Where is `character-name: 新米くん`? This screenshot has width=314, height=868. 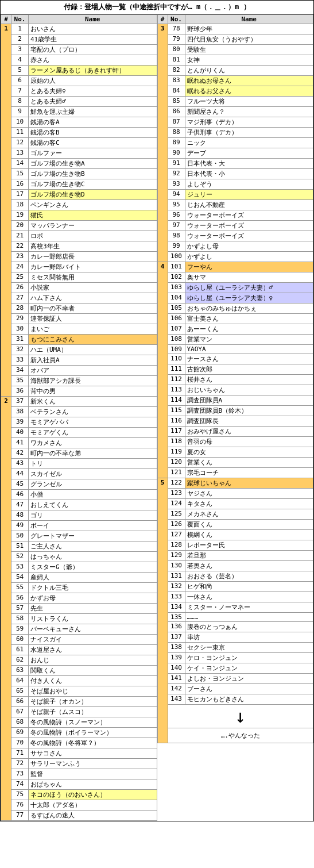 character-name: 新米くん is located at coordinates (93, 402).